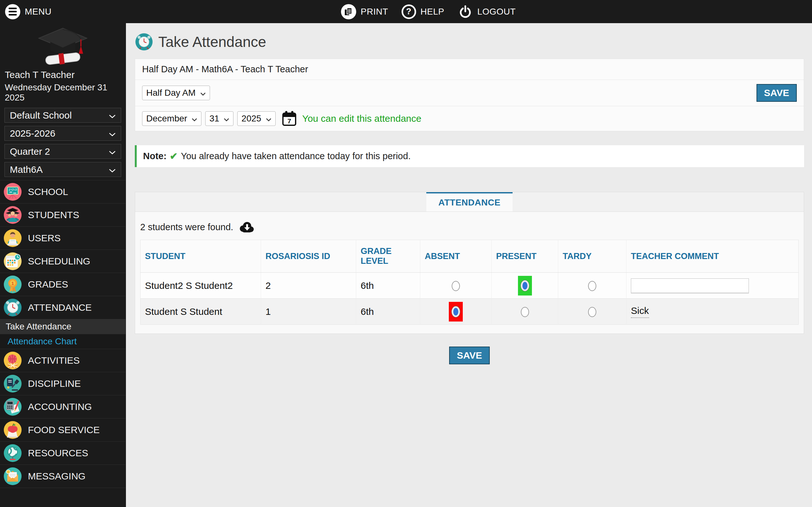 The image size is (812, 507). What do you see at coordinates (186, 227) in the screenshot?
I see `students-found-text: 2 students were found.` at bounding box center [186, 227].